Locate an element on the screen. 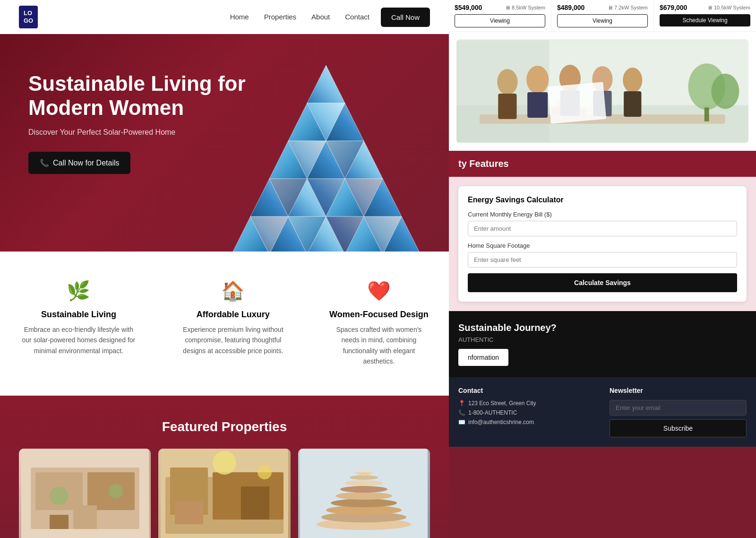 This screenshot has height=538, width=756. nav-about: About is located at coordinates (320, 17).